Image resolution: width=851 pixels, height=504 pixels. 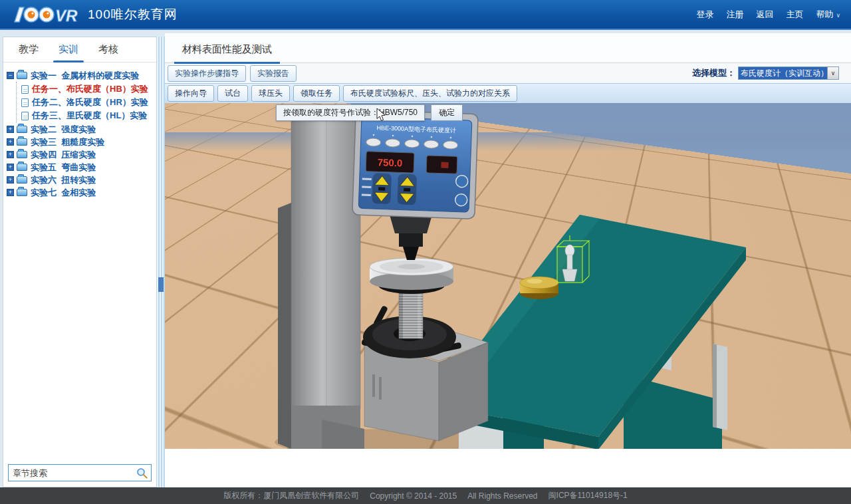 I want to click on model-select-label: 选择模型：, so click(x=714, y=73).